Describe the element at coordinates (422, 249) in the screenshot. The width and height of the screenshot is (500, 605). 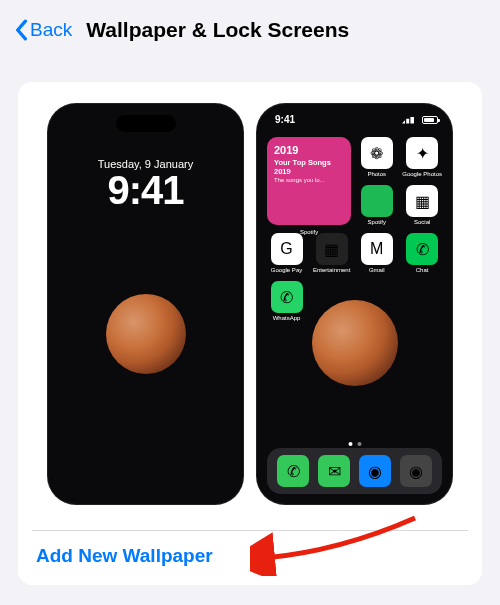
I see `chat-icon: ✆` at that location.